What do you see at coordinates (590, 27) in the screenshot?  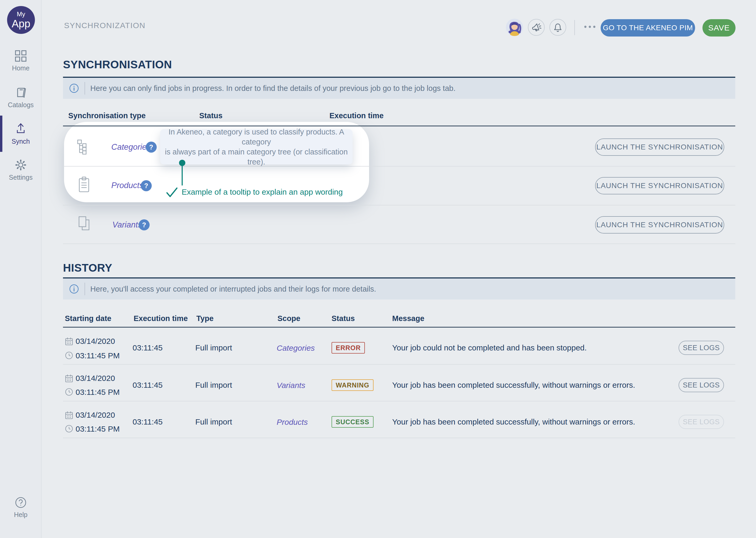 I see `more-options-icon` at bounding box center [590, 27].